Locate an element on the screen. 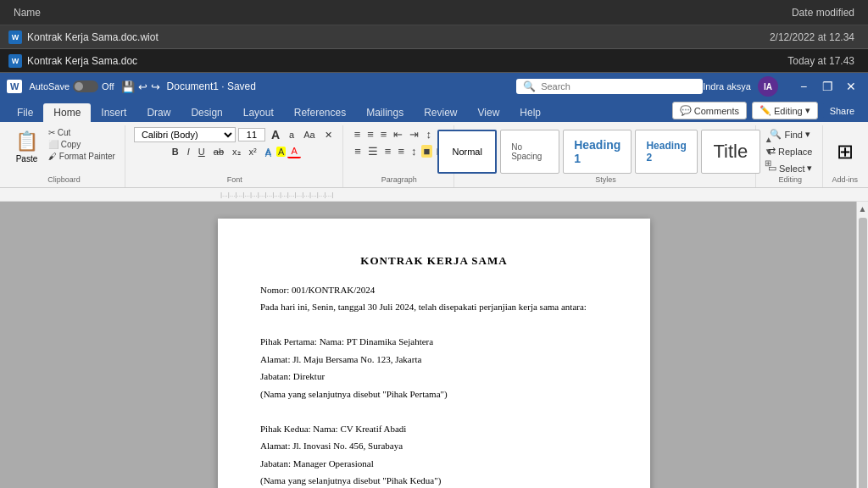  save-icon: 💾 is located at coordinates (128, 86).